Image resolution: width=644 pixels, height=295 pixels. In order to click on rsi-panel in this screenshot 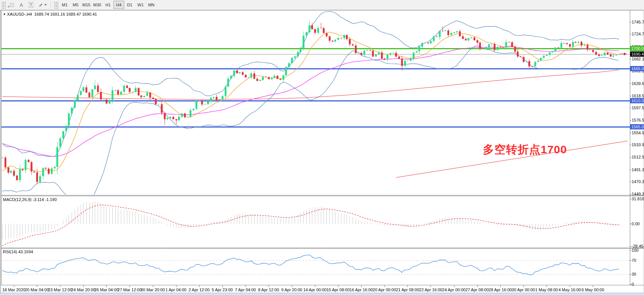, I will do `click(316, 267)`.